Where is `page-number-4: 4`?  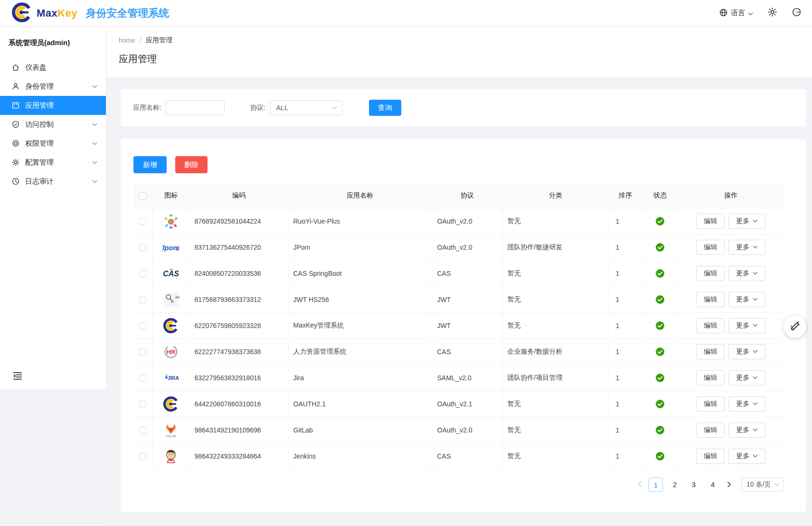
page-number-4: 4 is located at coordinates (713, 485).